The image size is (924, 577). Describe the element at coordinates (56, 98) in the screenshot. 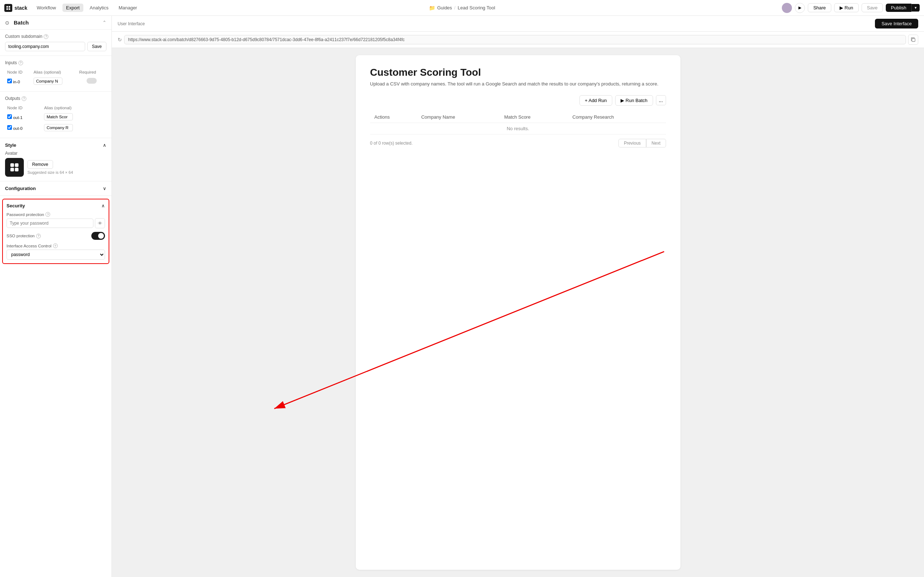

I see `outputs-label: Outputs ?` at that location.